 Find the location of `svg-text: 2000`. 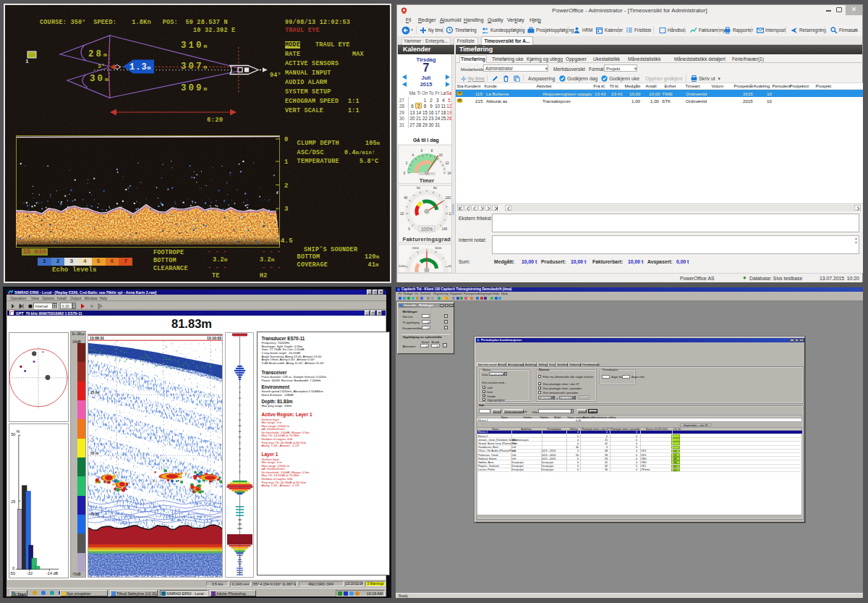

svg-text: 2000 is located at coordinates (416, 248).